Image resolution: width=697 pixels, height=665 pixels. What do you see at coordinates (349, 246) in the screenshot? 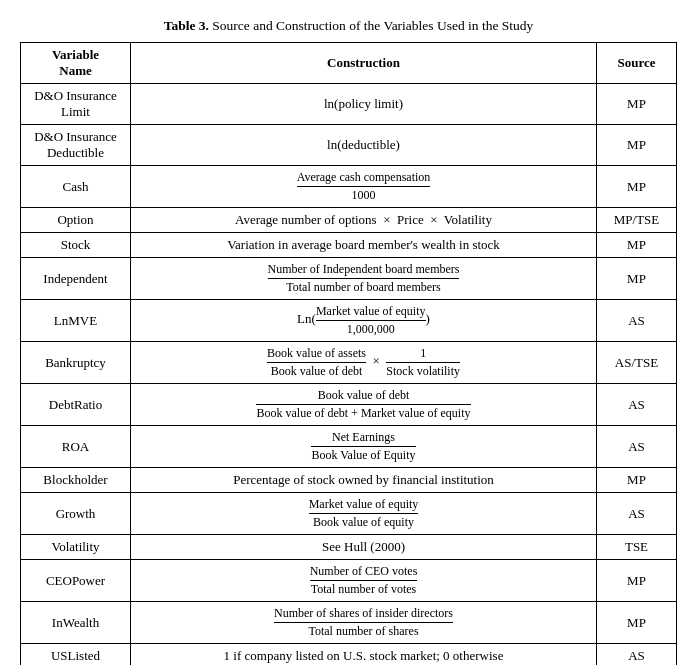
I see `table-row: Stock Variation in average board member'…` at bounding box center [349, 246].